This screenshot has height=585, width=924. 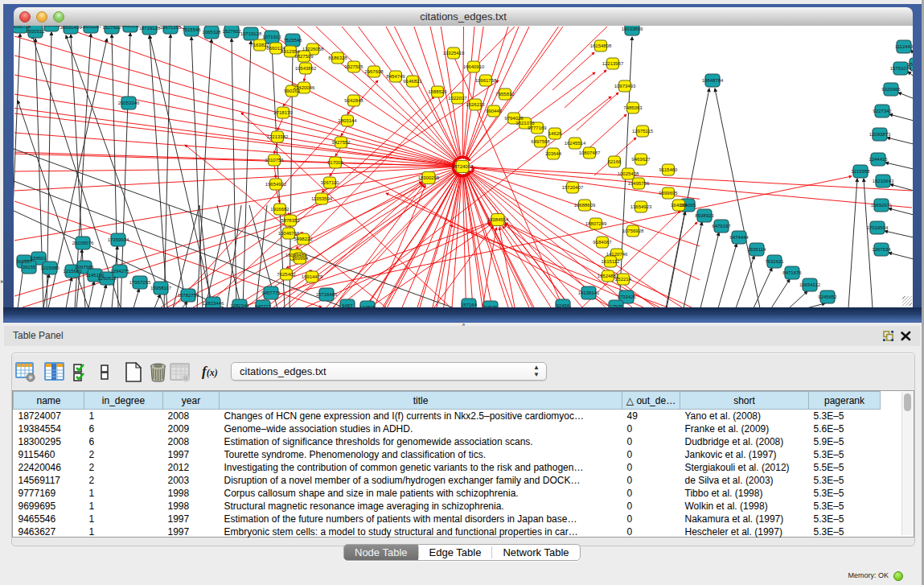 I want to click on svg-text: 10719128, so click(x=150, y=28).